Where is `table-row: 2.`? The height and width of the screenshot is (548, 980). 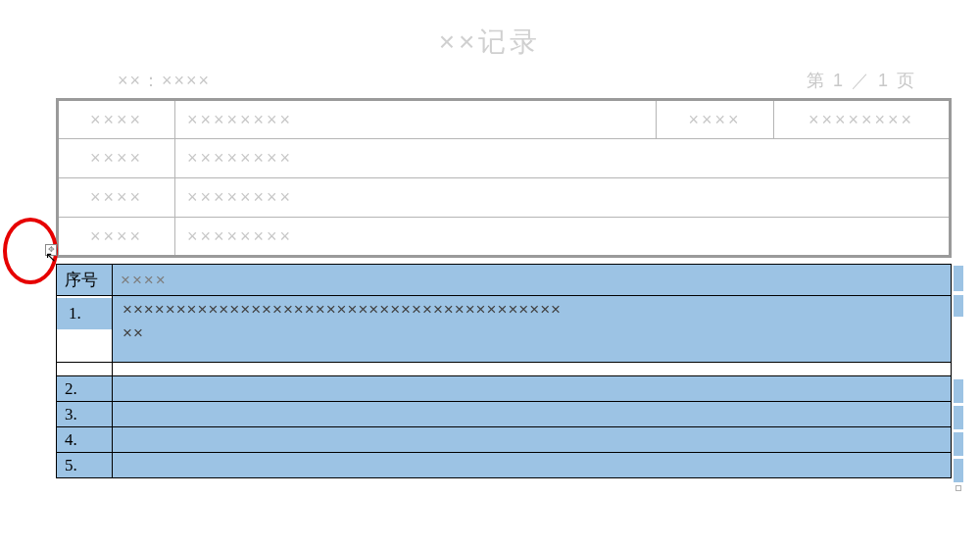 table-row: 2. is located at coordinates (504, 389).